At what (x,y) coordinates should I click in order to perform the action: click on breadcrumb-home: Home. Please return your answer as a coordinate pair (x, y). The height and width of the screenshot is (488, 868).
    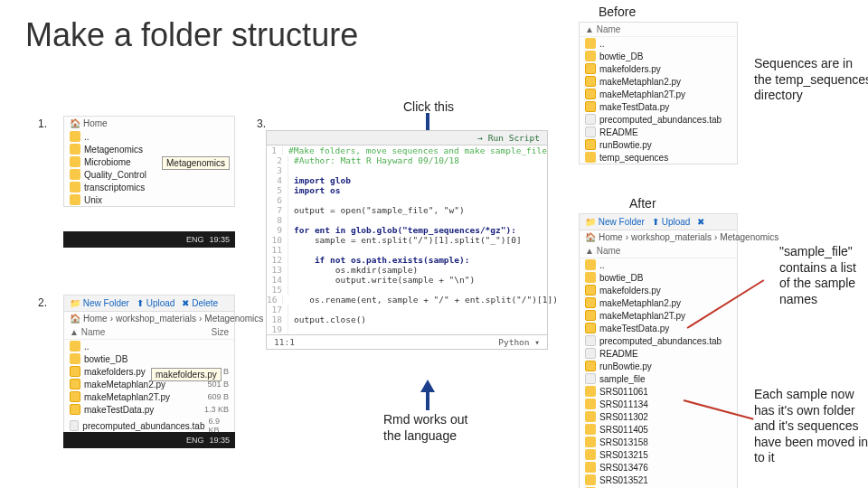
    Looking at the image, I should click on (96, 123).